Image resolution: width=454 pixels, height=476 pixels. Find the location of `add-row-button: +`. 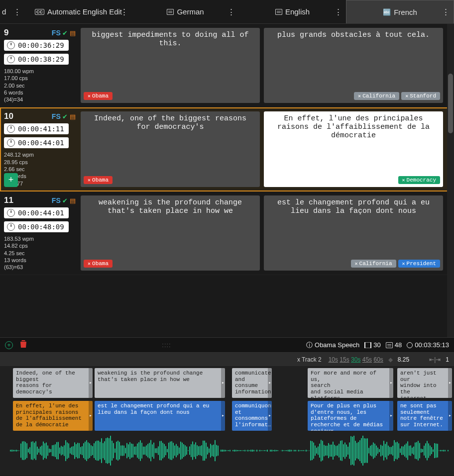

add-row-button: + is located at coordinates (9, 345).